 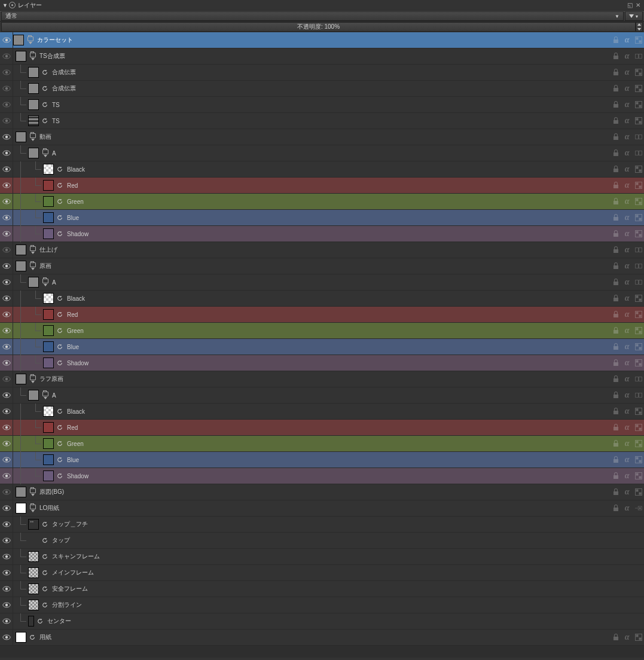 What do you see at coordinates (322, 56) in the screenshot?
I see `layer-row: TS合成票α` at bounding box center [322, 56].